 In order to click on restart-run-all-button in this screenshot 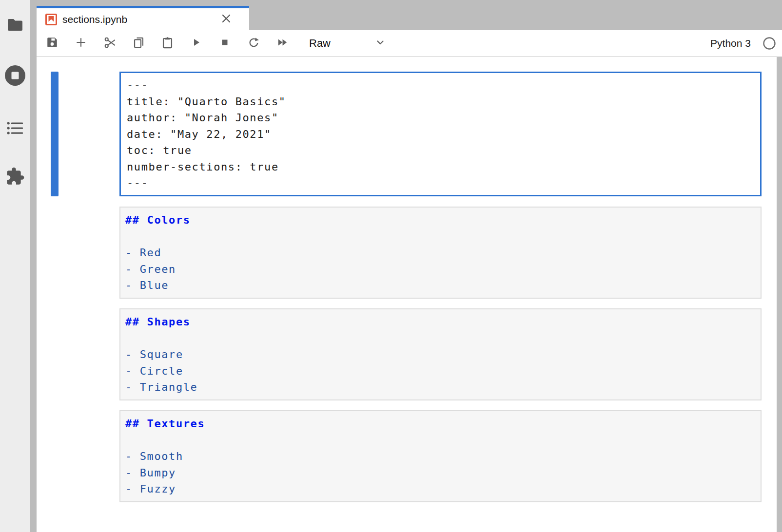, I will do `click(282, 43)`.